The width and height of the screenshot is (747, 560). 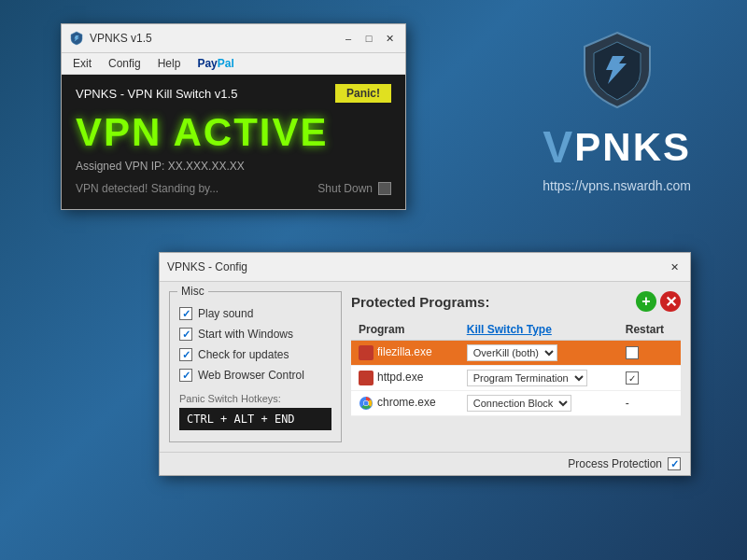 I want to click on check-updates-row: Check for updates, so click(x=256, y=355).